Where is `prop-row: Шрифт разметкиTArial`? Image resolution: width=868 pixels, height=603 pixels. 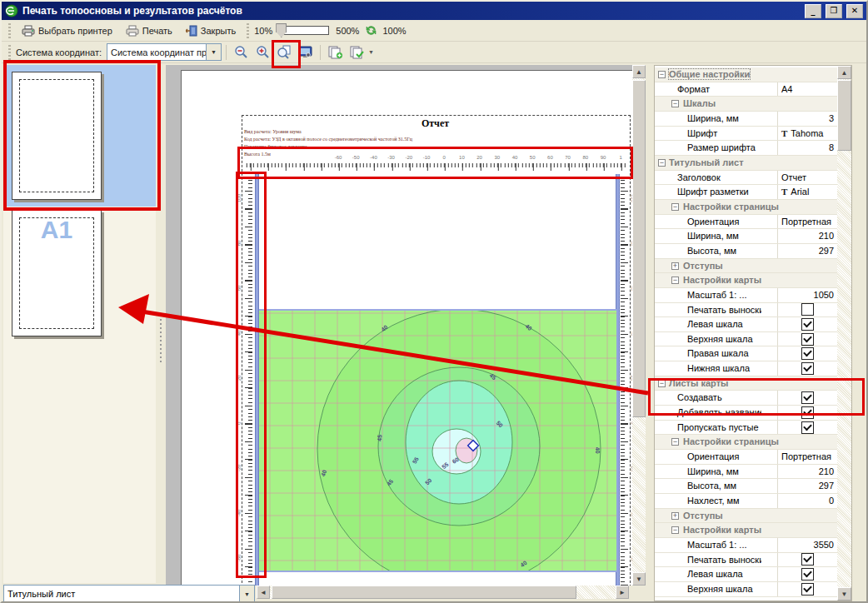 prop-row: Шрифт разметкиTArial is located at coordinates (746, 192).